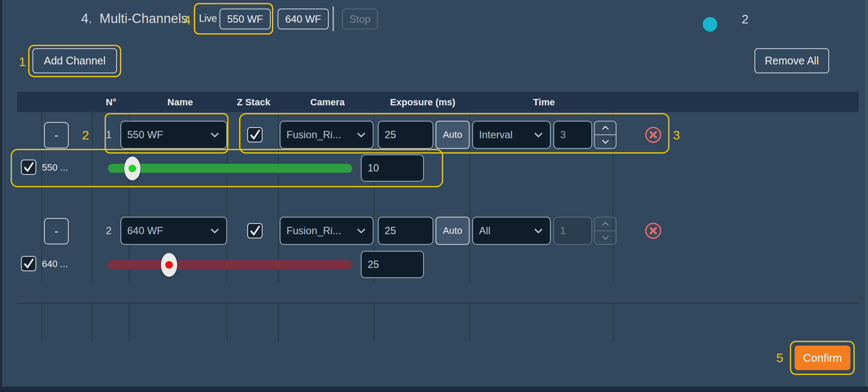 The height and width of the screenshot is (392, 868). What do you see at coordinates (145, 231) in the screenshot?
I see `channel-name-value: 640 WF` at bounding box center [145, 231].